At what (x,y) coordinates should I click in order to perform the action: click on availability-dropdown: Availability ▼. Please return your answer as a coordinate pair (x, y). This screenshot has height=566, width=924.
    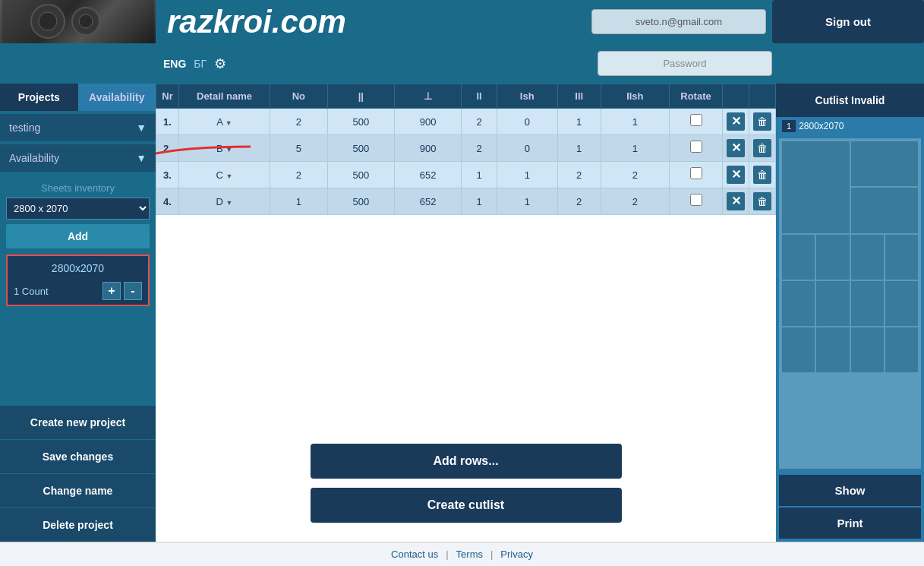
    Looking at the image, I should click on (77, 158).